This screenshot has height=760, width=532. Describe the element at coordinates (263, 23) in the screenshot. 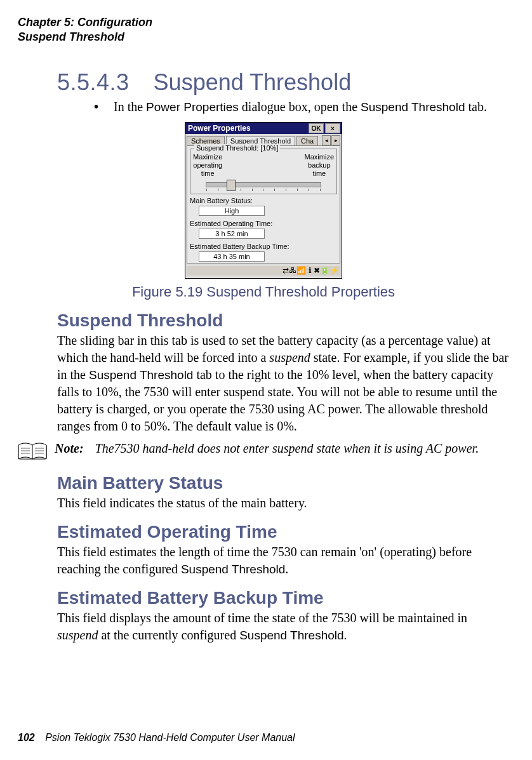

I see `header-chapter: Chapter 5: Configuration` at that location.